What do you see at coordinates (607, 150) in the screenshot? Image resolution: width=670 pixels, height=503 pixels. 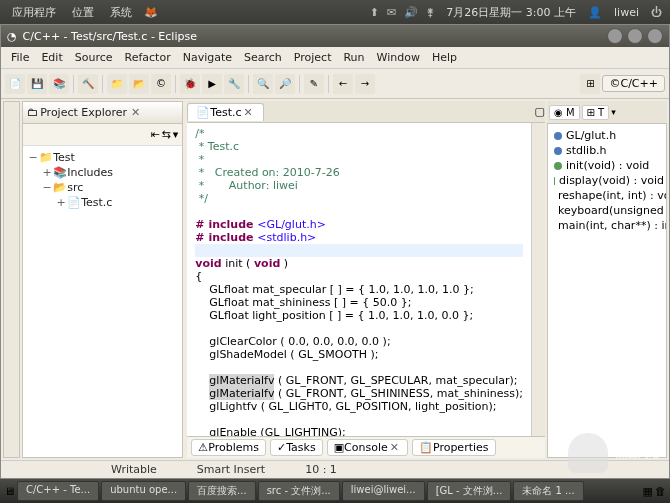 I see `outline-item: stdlib.h` at bounding box center [607, 150].